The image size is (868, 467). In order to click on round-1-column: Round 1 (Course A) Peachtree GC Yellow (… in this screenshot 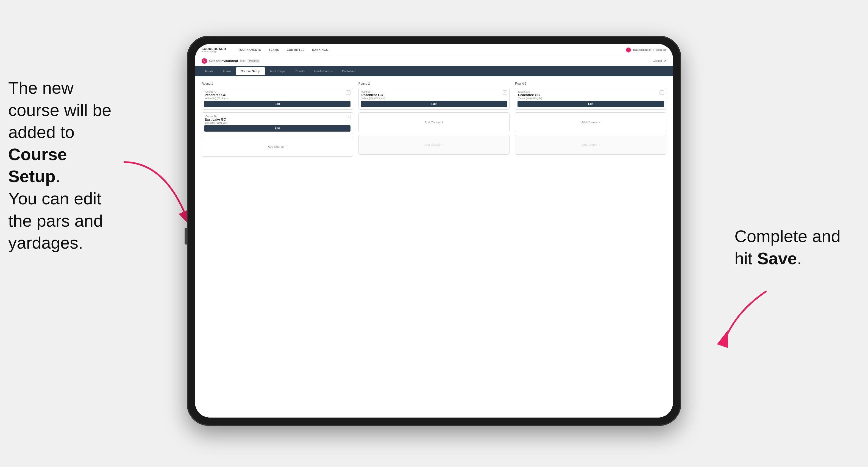, I will do `click(277, 121)`.